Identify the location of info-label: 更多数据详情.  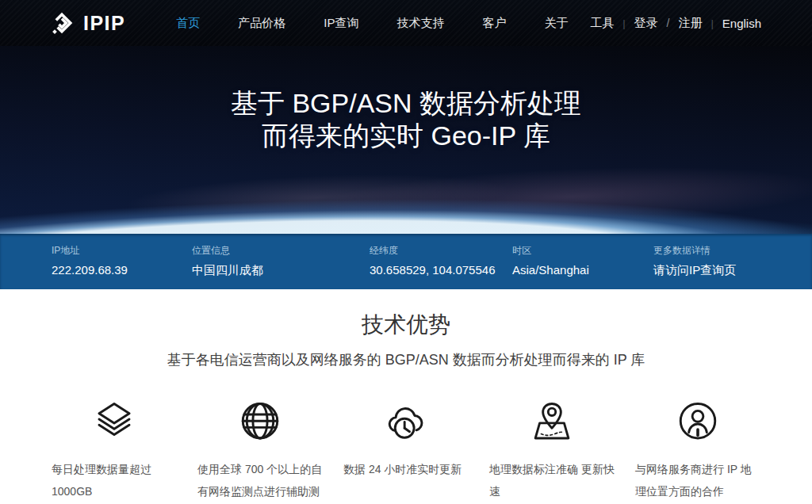
(695, 250).